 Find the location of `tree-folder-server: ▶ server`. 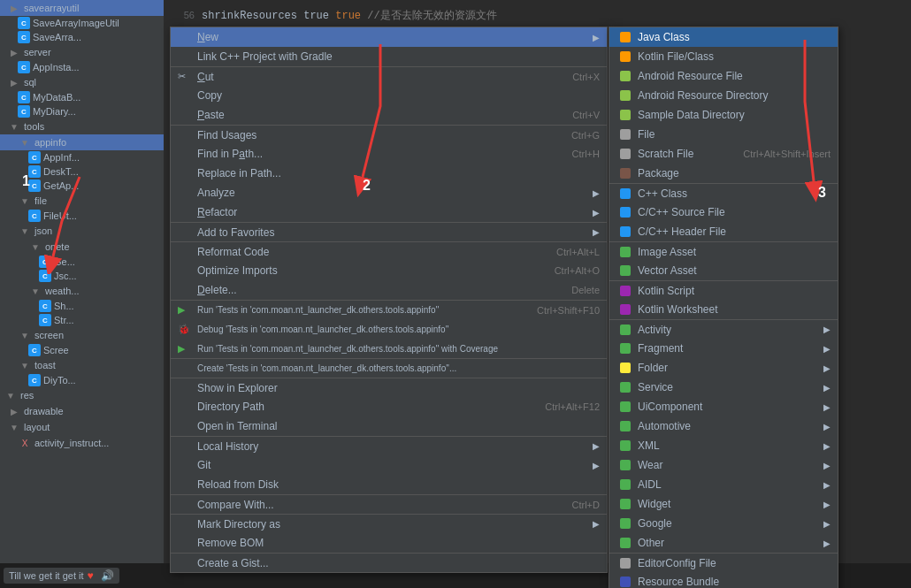

tree-folder-server: ▶ server is located at coordinates (81, 52).